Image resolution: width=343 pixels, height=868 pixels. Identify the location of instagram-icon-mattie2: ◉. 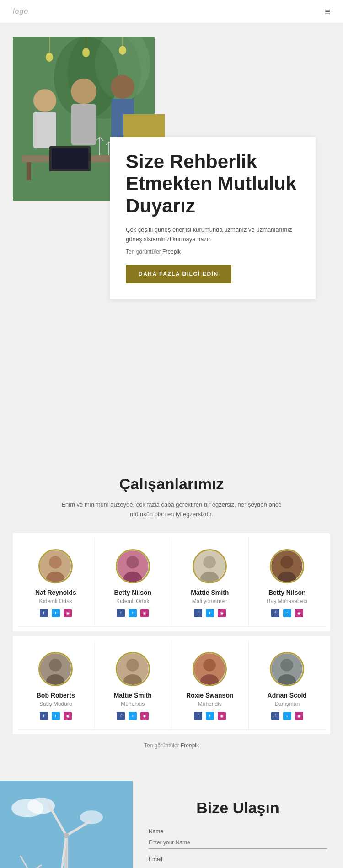
(145, 716).